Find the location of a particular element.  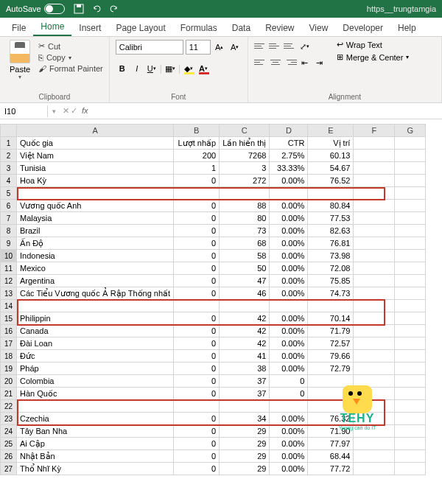

row-header: 25 is located at coordinates (9, 444).